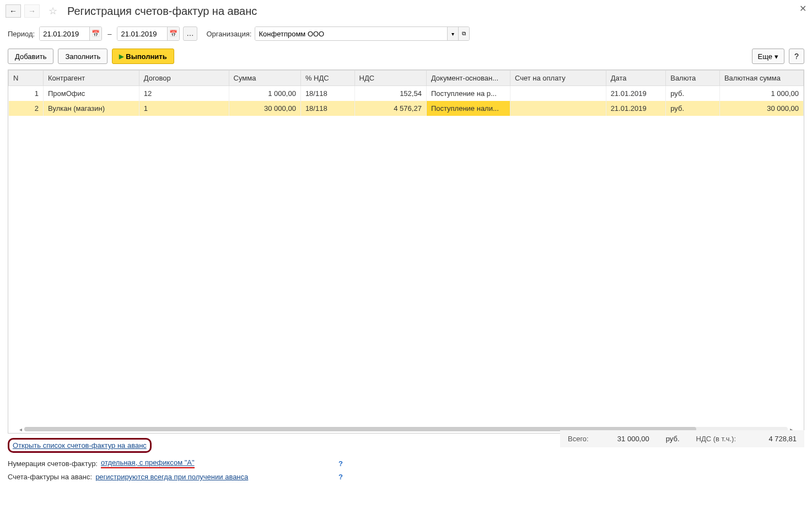  Describe the element at coordinates (142, 34) in the screenshot. I see `date-to-input` at that location.